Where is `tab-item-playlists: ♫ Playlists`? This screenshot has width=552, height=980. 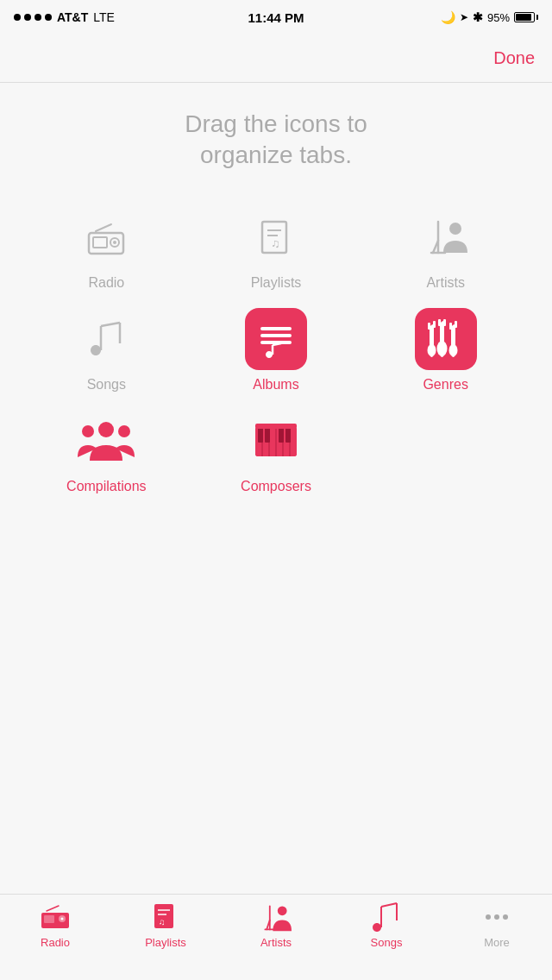 tab-item-playlists: ♫ Playlists is located at coordinates (166, 925).